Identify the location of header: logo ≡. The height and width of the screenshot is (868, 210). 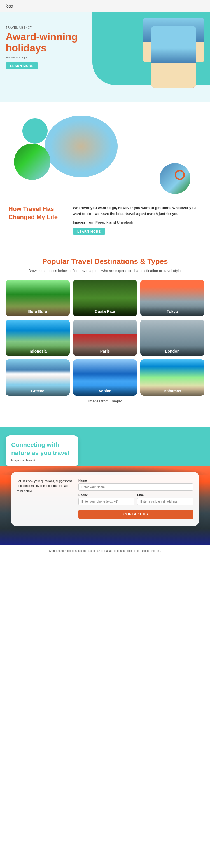
(105, 6).